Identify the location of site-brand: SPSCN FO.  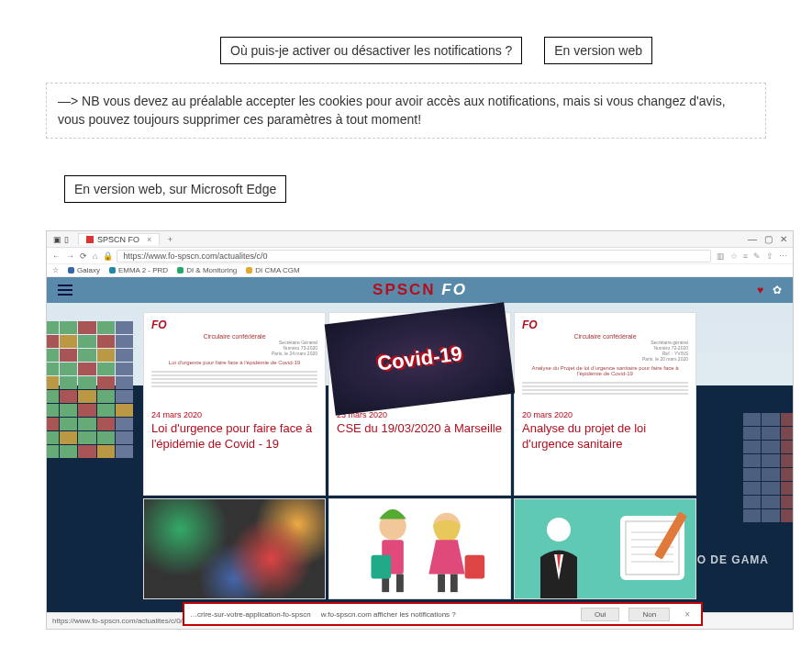
(420, 290).